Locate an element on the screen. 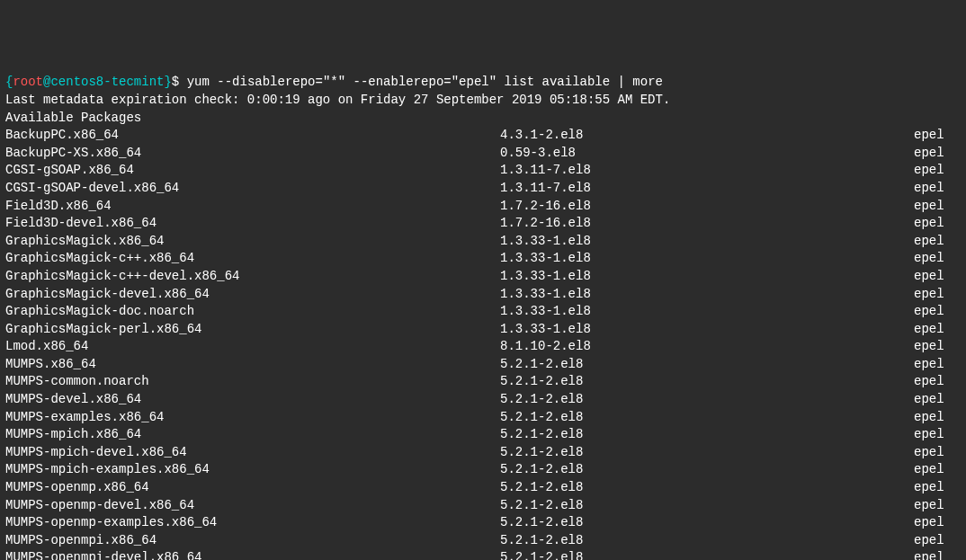 This screenshot has height=560, width=966. package-name: Lmod.x86_64 is located at coordinates (253, 347).